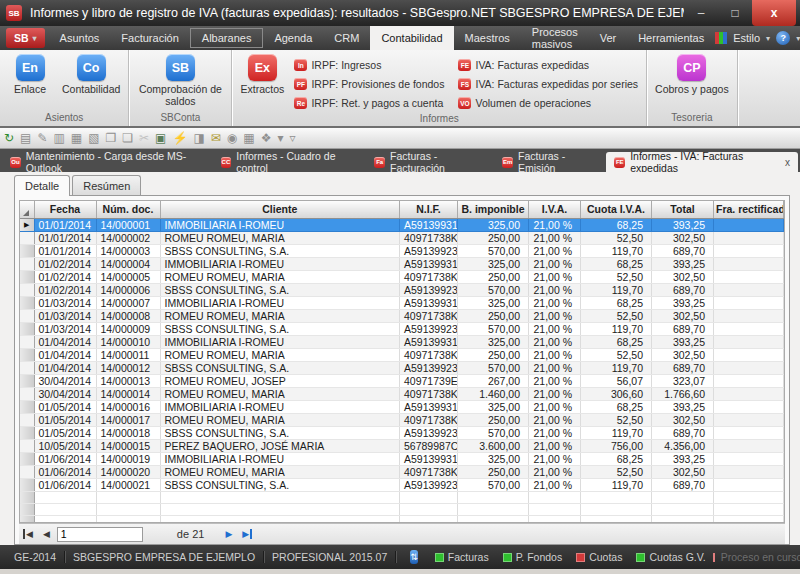 Image resolution: width=800 pixels, height=574 pixels. I want to click on prev-page-button: ◀, so click(46, 534).